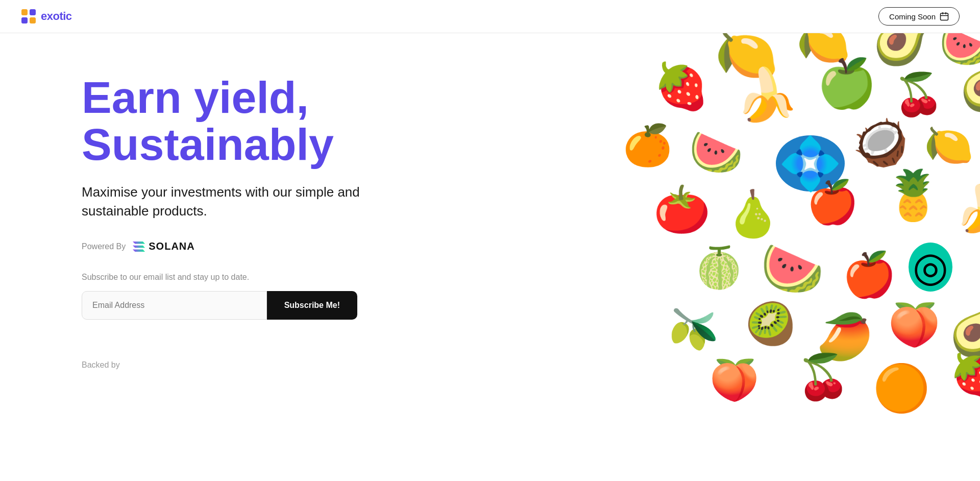  I want to click on fruit-peach: 🍑, so click(734, 380).